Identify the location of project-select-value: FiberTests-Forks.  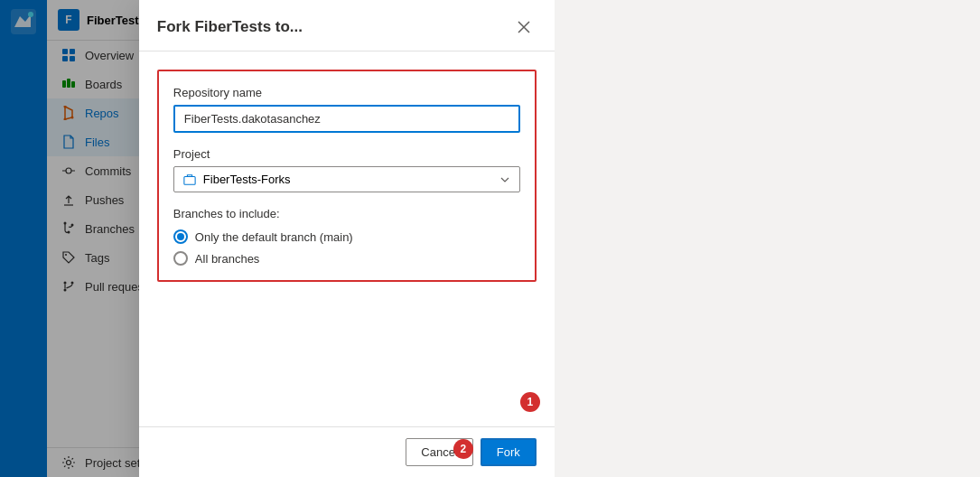
(247, 179).